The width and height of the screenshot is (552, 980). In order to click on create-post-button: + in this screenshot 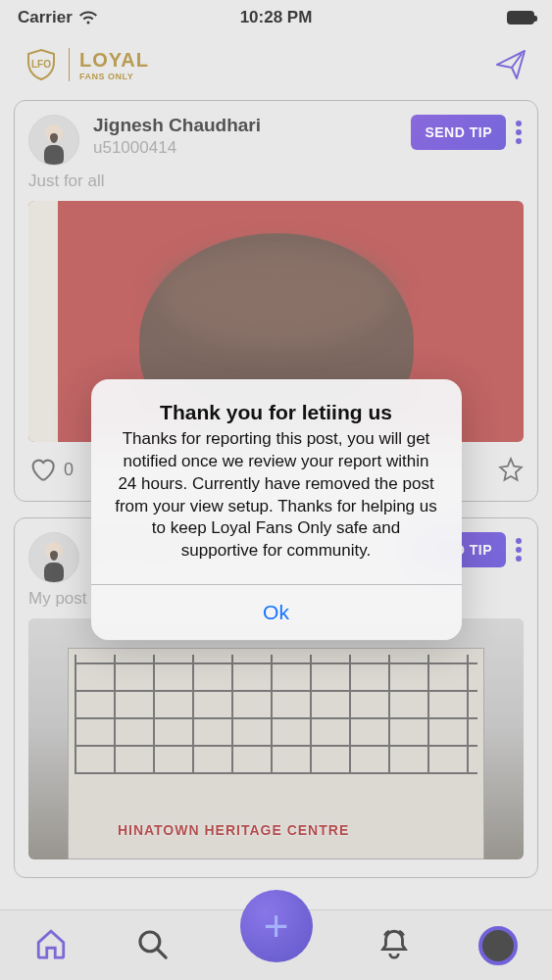, I will do `click(276, 926)`.